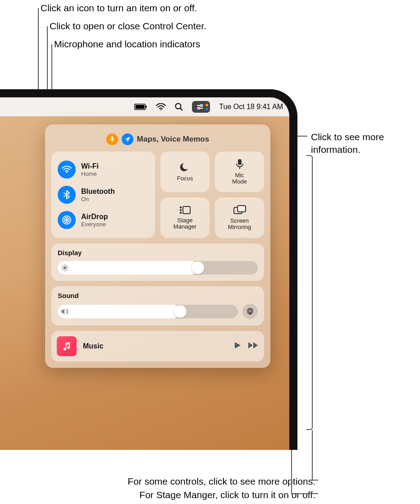 This screenshot has height=504, width=420. Describe the element at coordinates (207, 107) in the screenshot. I see `privacy-indicator-dots` at that location.